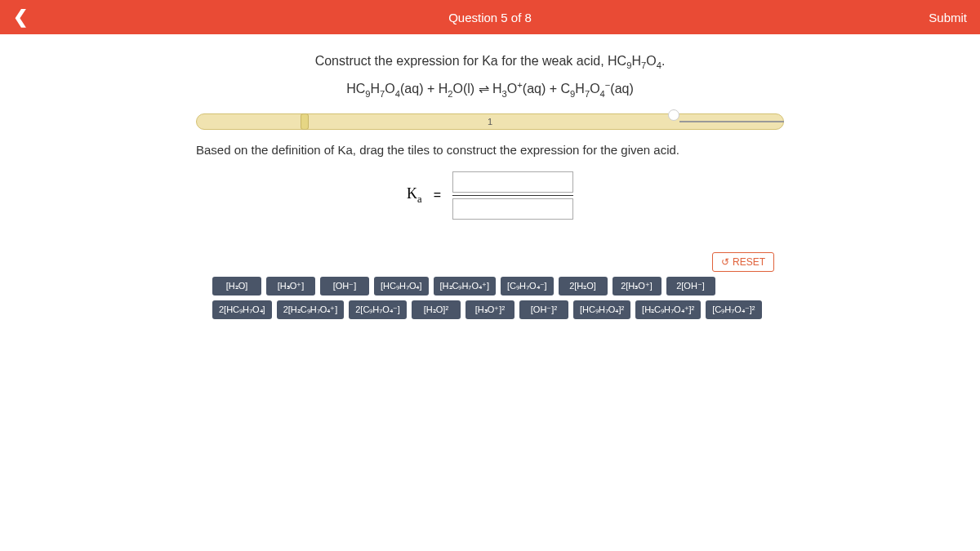 The width and height of the screenshot is (980, 551). I want to click on instruction-text: Based on the definition of Ka, drag the …, so click(490, 150).